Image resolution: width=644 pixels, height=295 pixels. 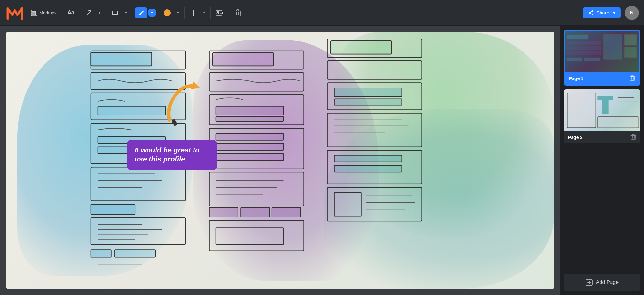 I want to click on markups-label: Markups, so click(x=48, y=13).